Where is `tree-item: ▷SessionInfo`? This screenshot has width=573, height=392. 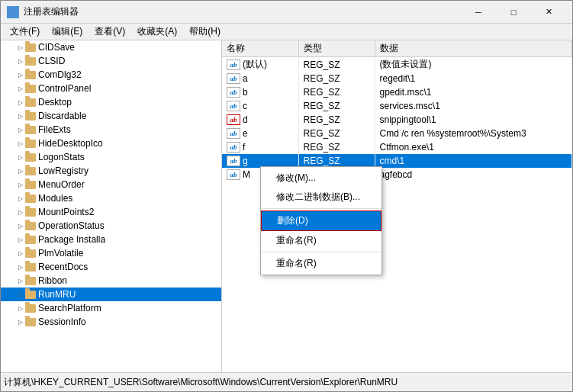 tree-item: ▷SessionInfo is located at coordinates (111, 322).